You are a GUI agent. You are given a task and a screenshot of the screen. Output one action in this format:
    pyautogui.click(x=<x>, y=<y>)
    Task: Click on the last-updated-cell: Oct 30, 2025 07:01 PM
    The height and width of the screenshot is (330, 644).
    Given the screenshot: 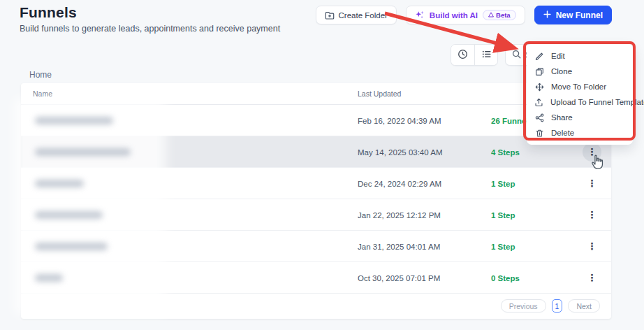 What is the action you would take?
    pyautogui.click(x=425, y=278)
    